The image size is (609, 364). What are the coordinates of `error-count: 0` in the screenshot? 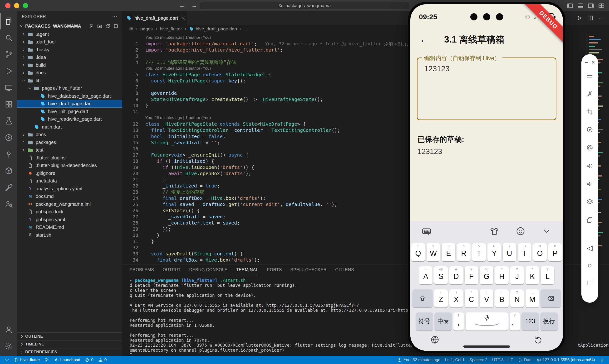 It's located at (89, 360).